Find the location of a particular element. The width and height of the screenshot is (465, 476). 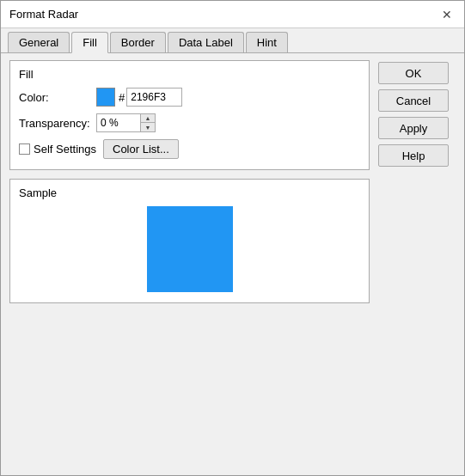

self-settings-checkbox is located at coordinates (24, 150).